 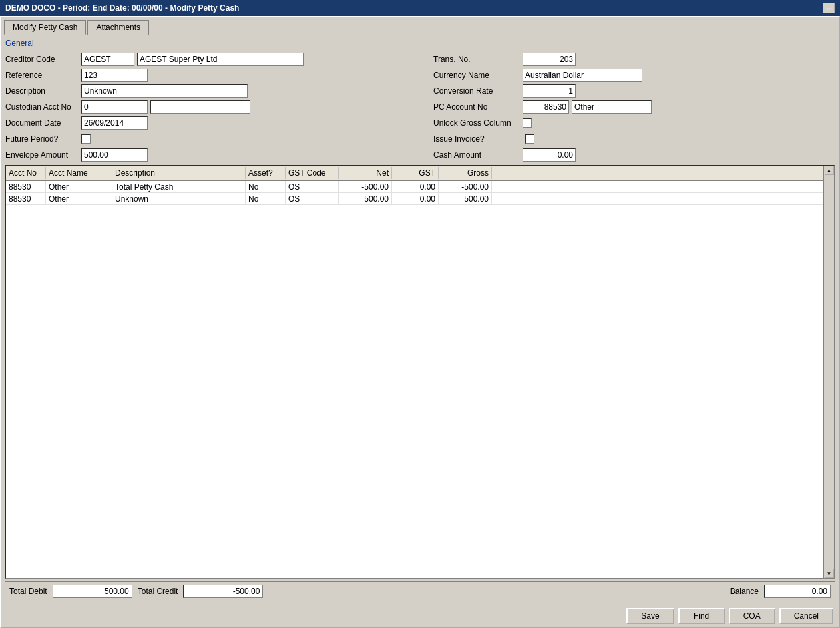 What do you see at coordinates (549, 91) in the screenshot?
I see `conversion-rate-input` at bounding box center [549, 91].